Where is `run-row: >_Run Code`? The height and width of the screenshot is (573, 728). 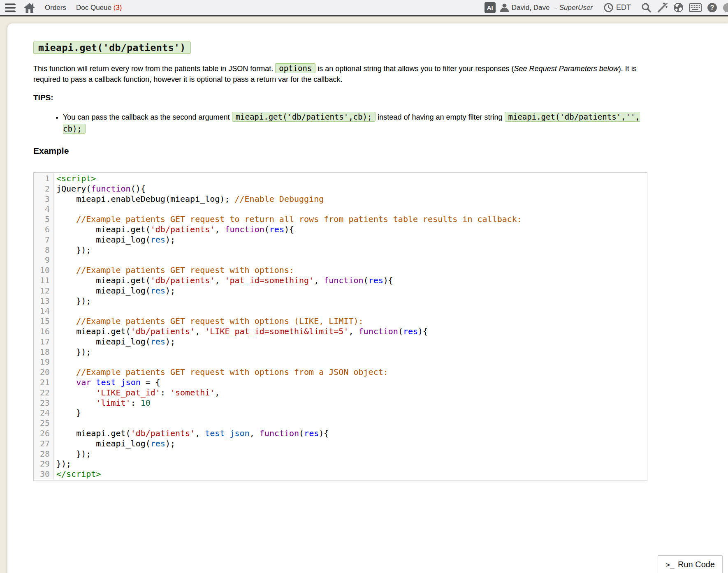 run-row: >_Run Code is located at coordinates (374, 564).